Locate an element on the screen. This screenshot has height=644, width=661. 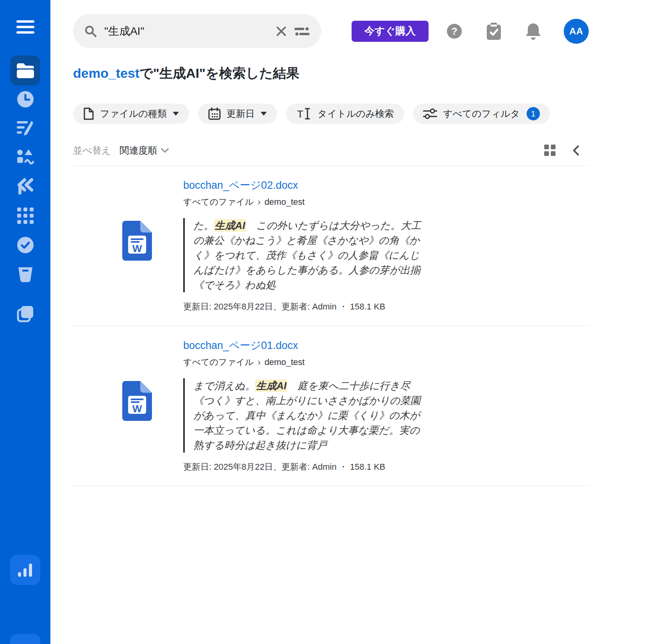
title-cursor-icon: T is located at coordinates (304, 114).